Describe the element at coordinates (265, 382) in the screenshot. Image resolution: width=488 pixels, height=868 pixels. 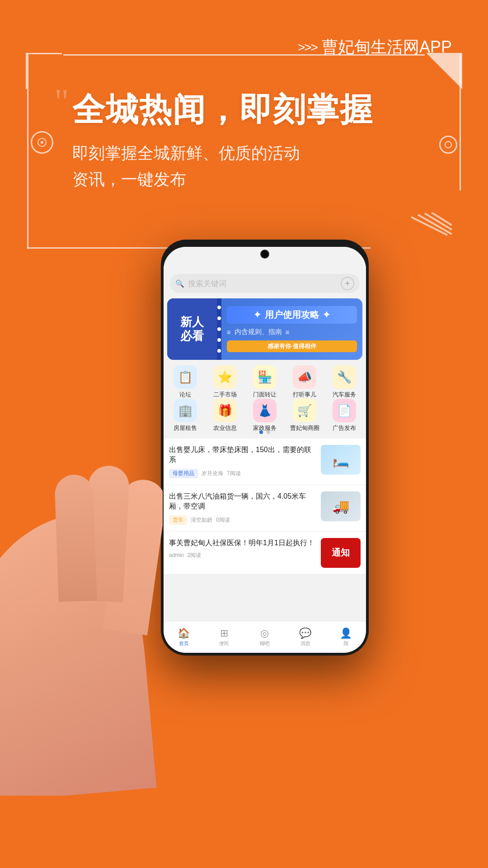
I see `icon-item-shopfront: 🏪 门面转让` at that location.